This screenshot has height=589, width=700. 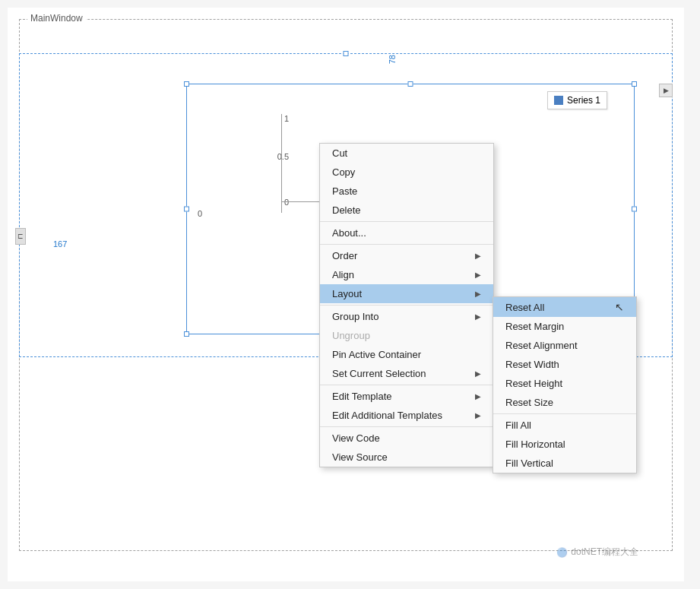 What do you see at coordinates (535, 327) in the screenshot?
I see `submenu-item-label-reset-margin: Reset Margin` at bounding box center [535, 327].